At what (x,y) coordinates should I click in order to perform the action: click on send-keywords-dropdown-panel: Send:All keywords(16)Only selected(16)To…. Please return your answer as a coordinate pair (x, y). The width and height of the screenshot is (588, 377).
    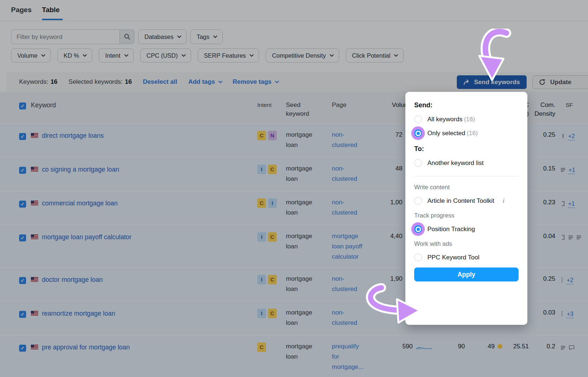
    Looking at the image, I should click on (466, 208).